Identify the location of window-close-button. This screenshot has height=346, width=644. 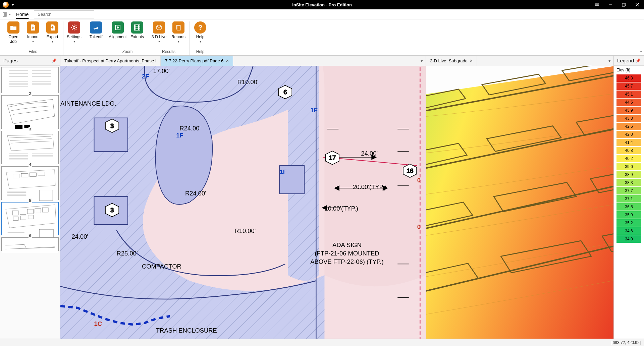
(637, 5).